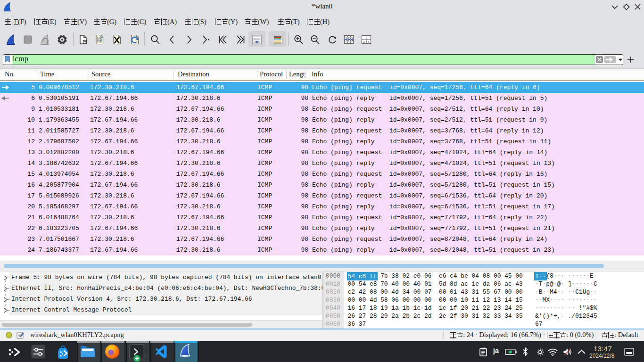 This screenshot has height=362, width=644. What do you see at coordinates (366, 38) in the screenshot?
I see `svg-text: 1` at bounding box center [366, 38].